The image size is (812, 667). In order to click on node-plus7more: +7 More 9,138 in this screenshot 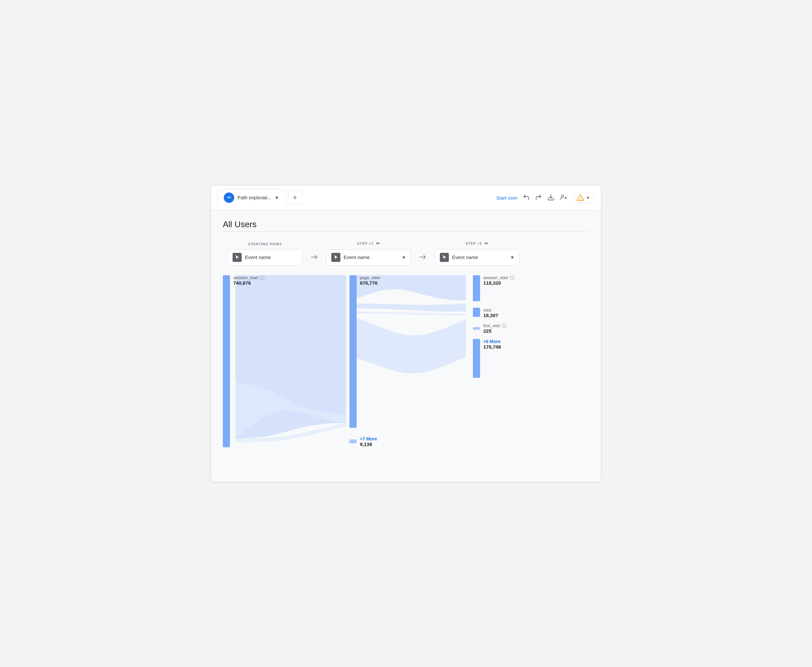, I will do `click(363, 441)`.